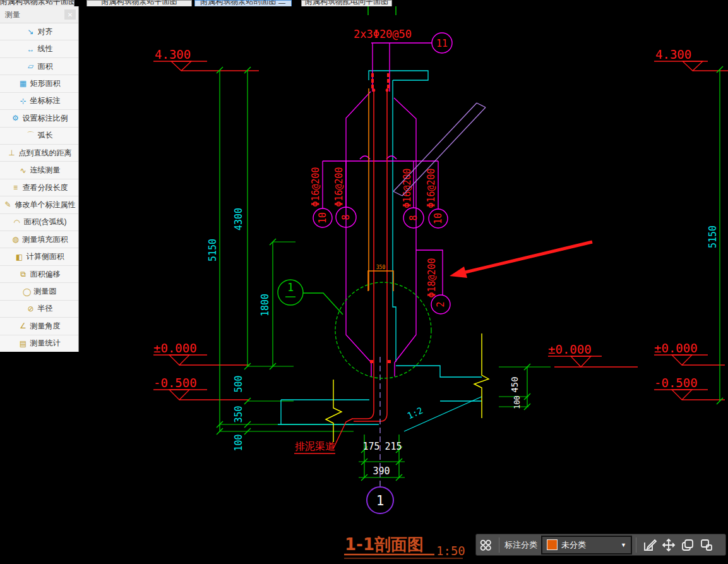 This screenshot has width=728, height=564. What do you see at coordinates (39, 169) in the screenshot?
I see `sidebar-item-continuous-measure: ∿连续测量` at bounding box center [39, 169].